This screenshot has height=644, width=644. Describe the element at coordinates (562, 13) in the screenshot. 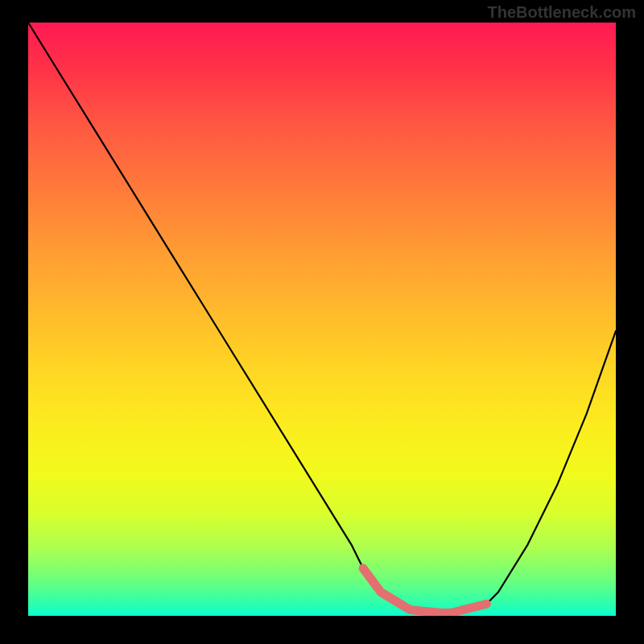

I see `attribution-label: TheBottleneck.com` at that location.